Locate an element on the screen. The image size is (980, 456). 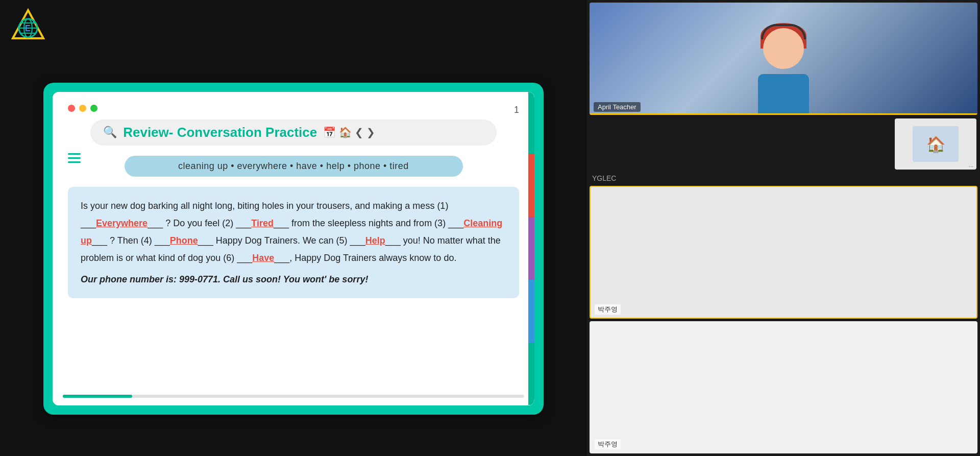
filled-word-2: Tired is located at coordinates (262, 223).